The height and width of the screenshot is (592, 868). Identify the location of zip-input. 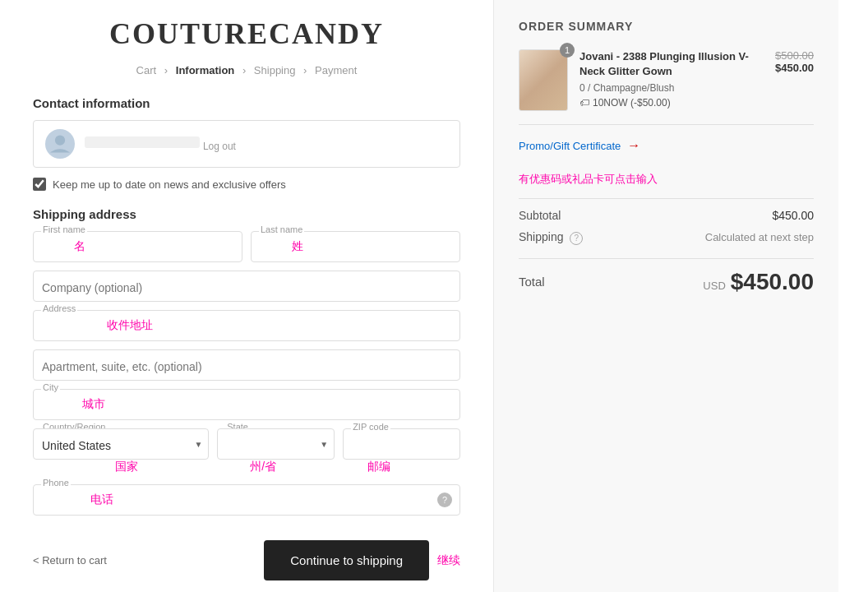
(401, 444).